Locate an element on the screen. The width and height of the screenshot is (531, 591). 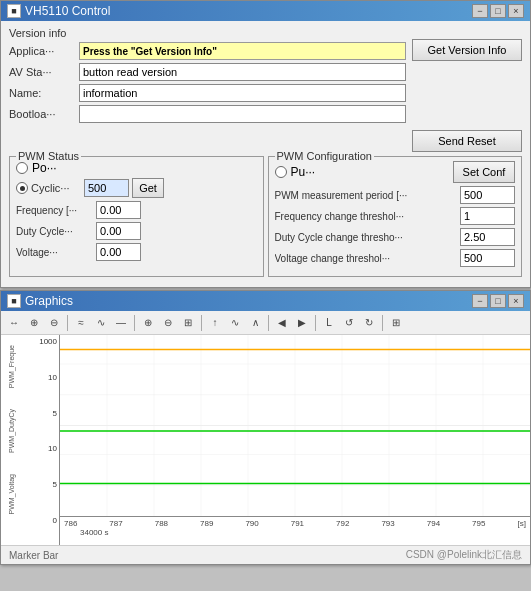
x-label-794: 794 is located at coordinates (434, 524).